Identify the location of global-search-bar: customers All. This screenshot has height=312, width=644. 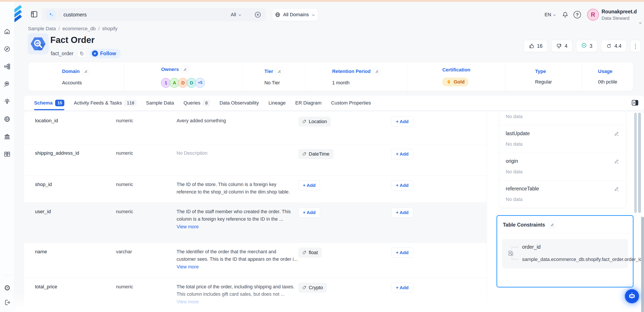
(154, 15).